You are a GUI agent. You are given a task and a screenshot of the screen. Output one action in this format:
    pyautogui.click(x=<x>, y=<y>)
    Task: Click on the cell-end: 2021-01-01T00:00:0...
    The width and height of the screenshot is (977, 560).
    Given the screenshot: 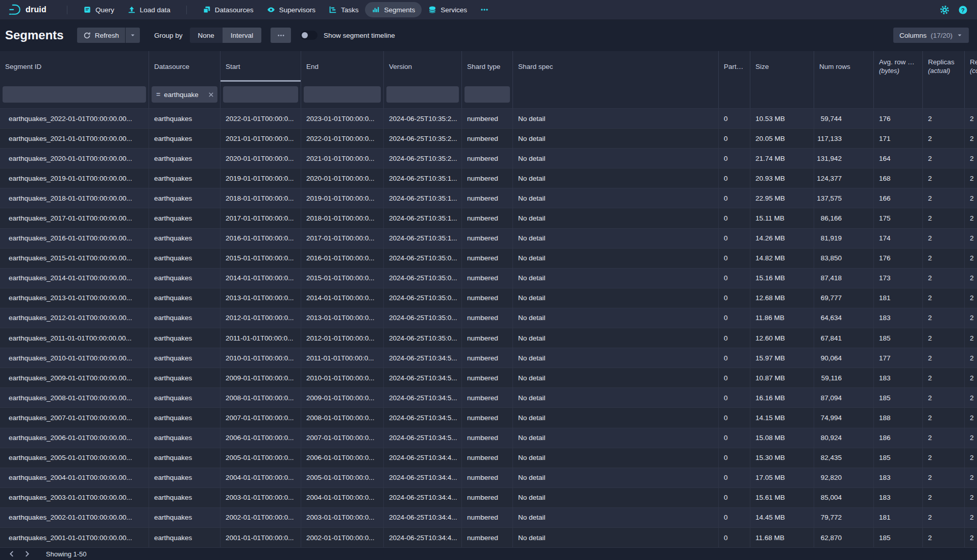 What is the action you would take?
    pyautogui.click(x=343, y=158)
    